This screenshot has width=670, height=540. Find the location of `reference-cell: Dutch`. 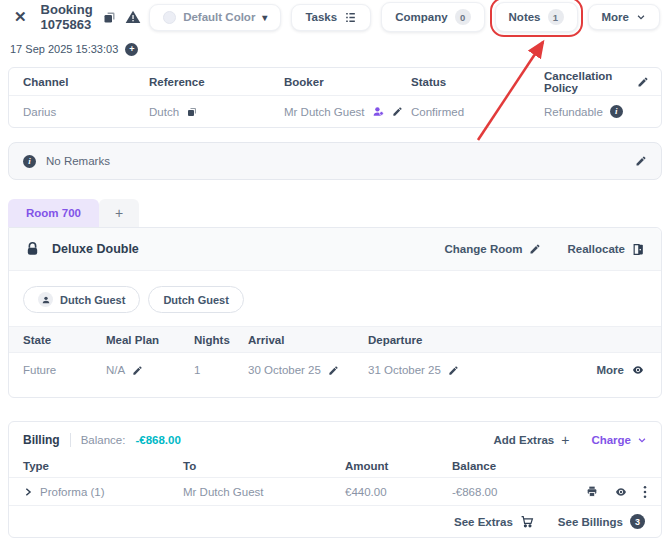

reference-cell: Dutch is located at coordinates (216, 112).